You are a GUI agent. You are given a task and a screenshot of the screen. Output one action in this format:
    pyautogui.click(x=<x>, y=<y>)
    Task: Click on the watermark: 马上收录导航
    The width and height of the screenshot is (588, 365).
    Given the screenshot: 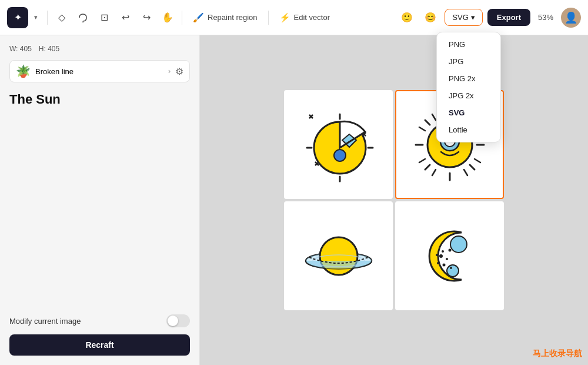 What is the action you would take?
    pyautogui.click(x=557, y=354)
    